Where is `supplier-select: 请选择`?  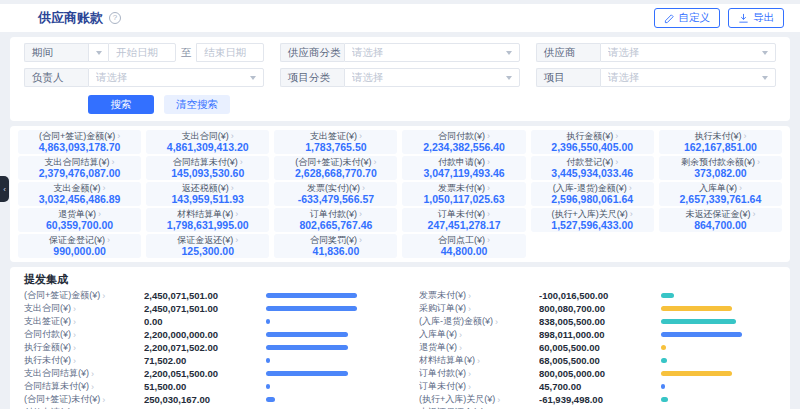
supplier-select: 请选择 is located at coordinates (688, 52).